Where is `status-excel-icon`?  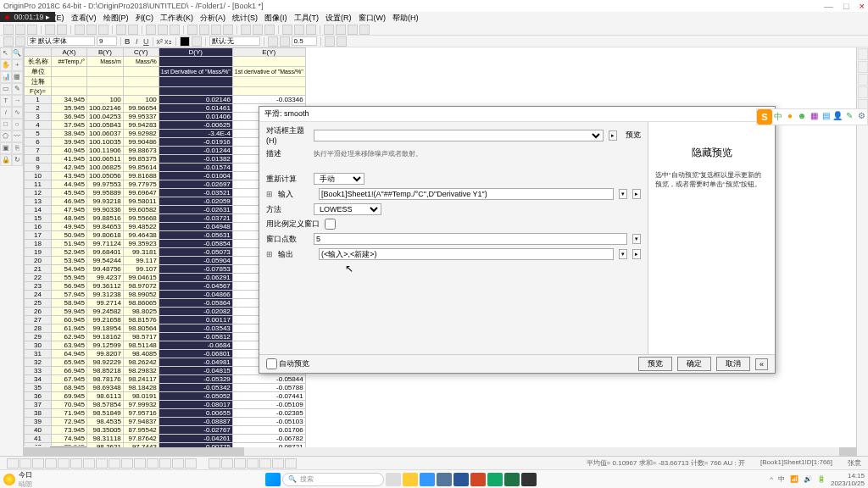
status-excel-icon is located at coordinates (227, 463).